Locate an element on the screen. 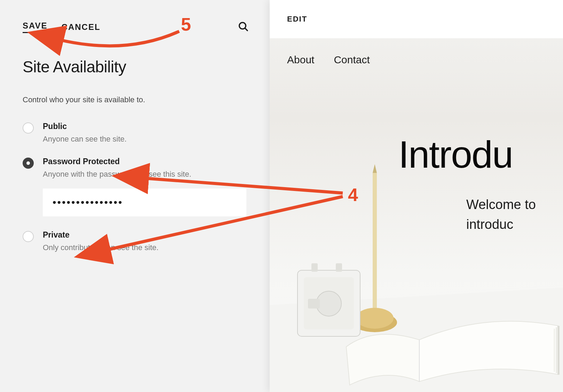 Image resolution: width=563 pixels, height=392 pixels. radio-password-protected is located at coordinates (28, 163).